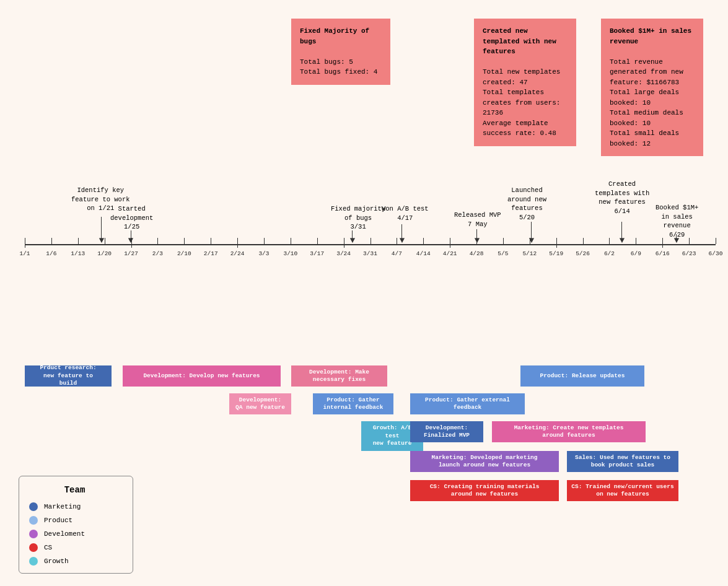 Image resolution: width=728 pixels, height=586 pixels. I want to click on date-label-5/19: 5/19, so click(556, 254).